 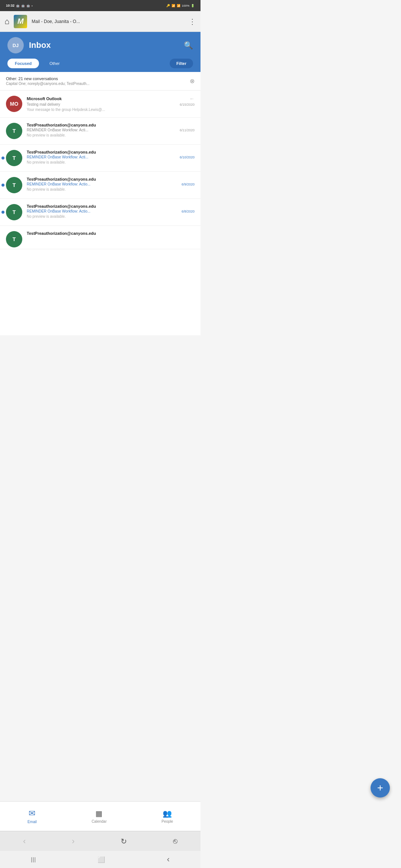 What do you see at coordinates (14, 239) in the screenshot?
I see `email-avatar-6: T` at bounding box center [14, 239].